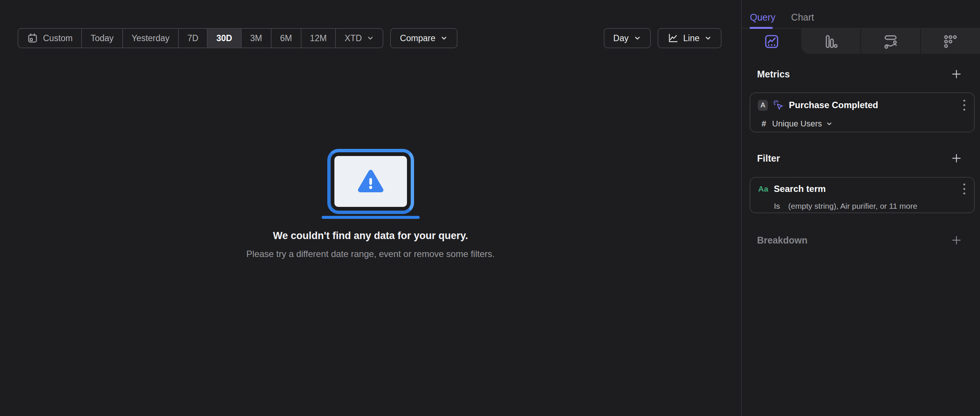 The width and height of the screenshot is (980, 416). Describe the element at coordinates (370, 38) in the screenshot. I see `chart-toolbar: Custom Today Yesterday 7D 30D 3M 6M 12M …` at that location.